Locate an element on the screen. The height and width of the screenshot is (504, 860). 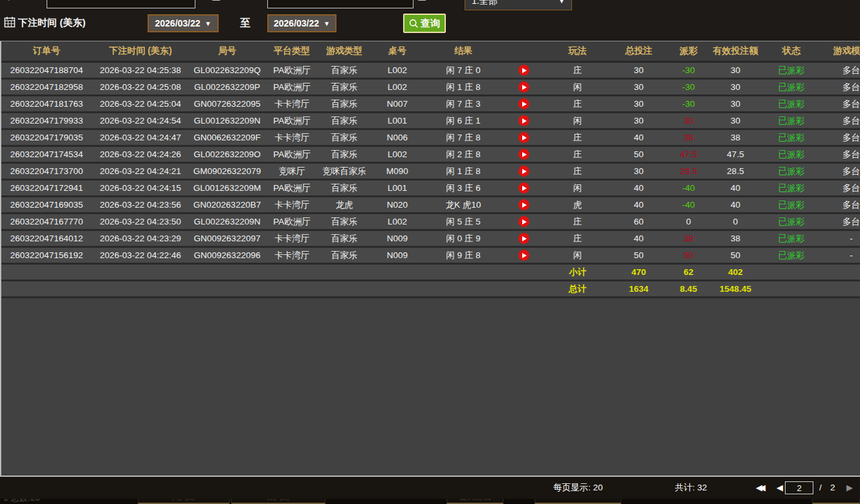
pagination-bar: 每页显示: 20 共计: 32 ◀◀ ◀ / 2 ▶ is located at coordinates (430, 488).